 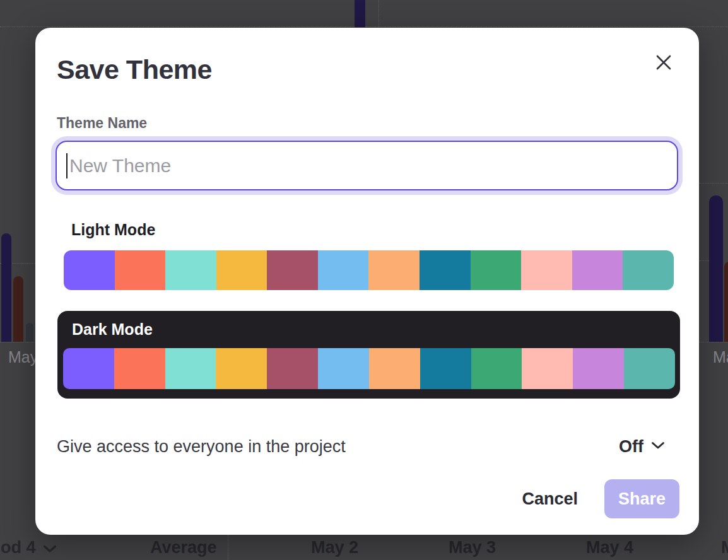 What do you see at coordinates (102, 124) in the screenshot?
I see `theme-name-label: Theme Name` at bounding box center [102, 124].